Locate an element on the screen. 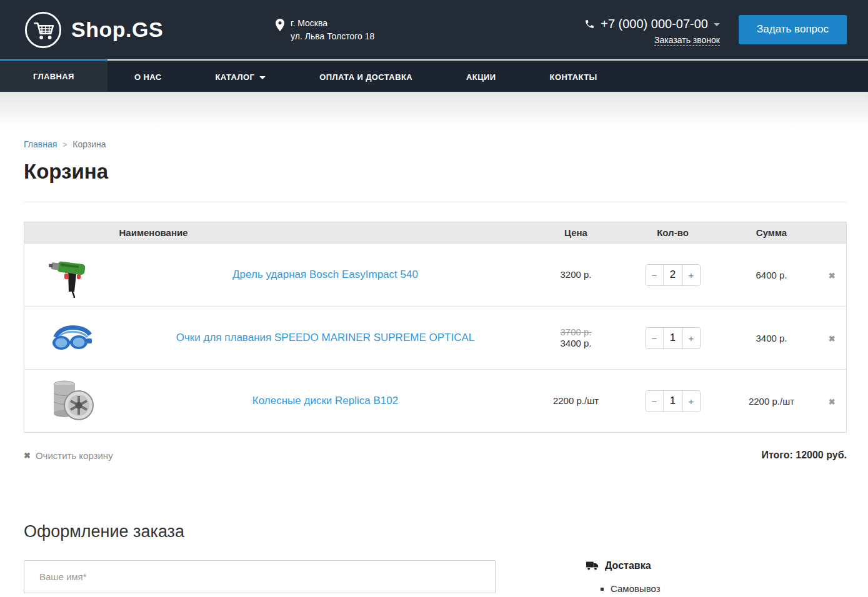 The width and height of the screenshot is (868, 597). delivery-info: Доставка Самовывоз Курьером по городу +3… is located at coordinates (664, 578).